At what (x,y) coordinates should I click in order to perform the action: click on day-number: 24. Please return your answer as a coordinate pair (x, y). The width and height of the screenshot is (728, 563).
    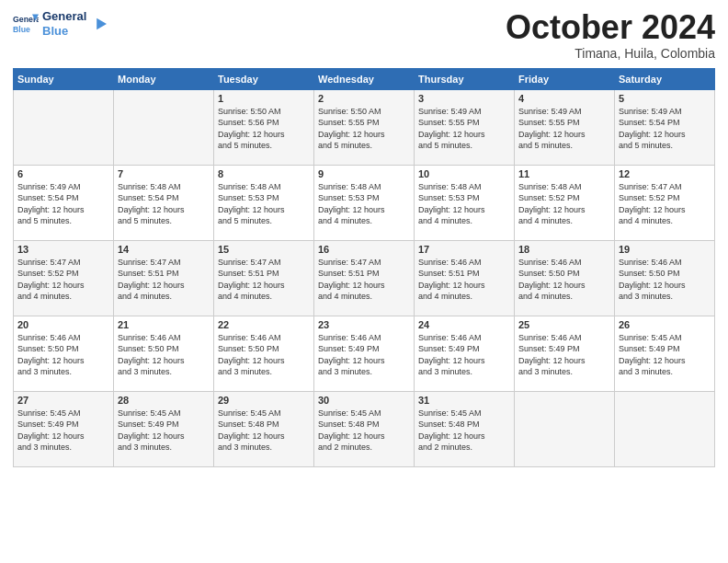
    Looking at the image, I should click on (464, 325).